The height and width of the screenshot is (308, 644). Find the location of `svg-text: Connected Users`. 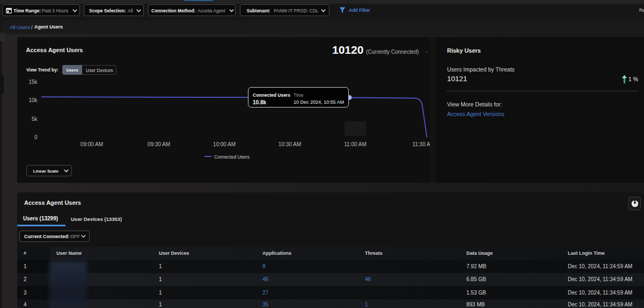

svg-text: Connected Users is located at coordinates (232, 157).